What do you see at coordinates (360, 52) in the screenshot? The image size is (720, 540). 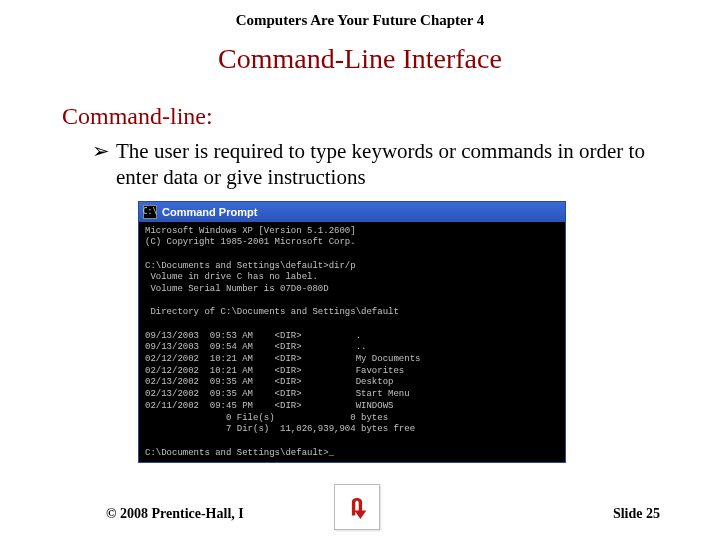 I see `slide-title: Command-Line Interface` at bounding box center [360, 52].